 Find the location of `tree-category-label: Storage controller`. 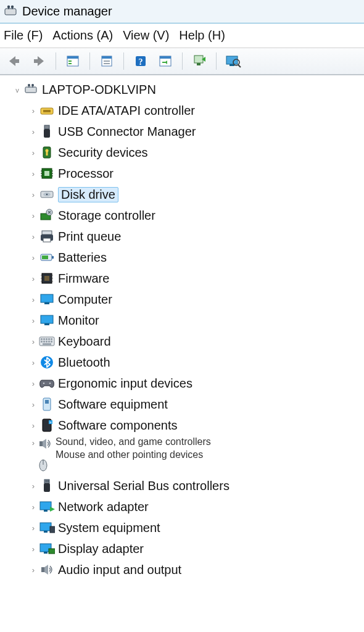

tree-category-label: Storage controller is located at coordinates (107, 216).